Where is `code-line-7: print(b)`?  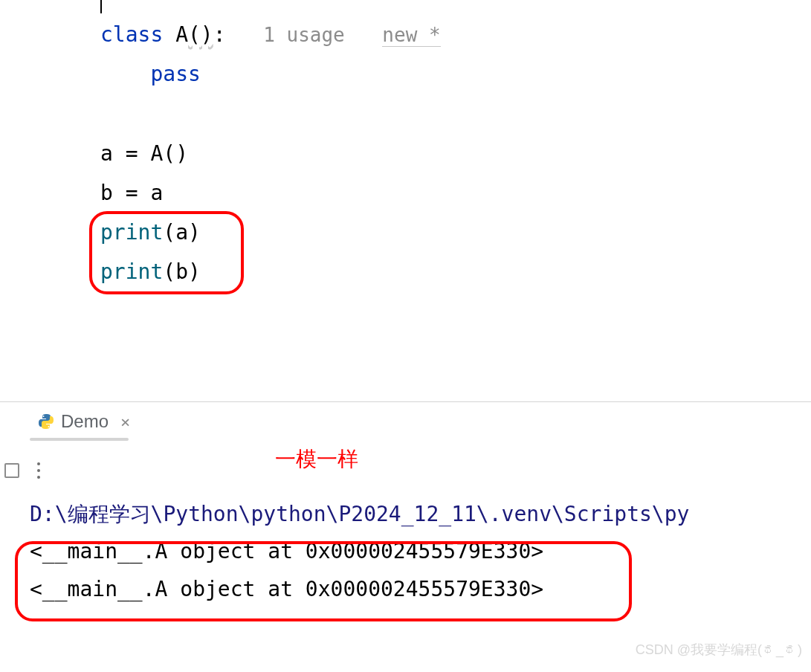
code-line-7: print(b) is located at coordinates (456, 272).